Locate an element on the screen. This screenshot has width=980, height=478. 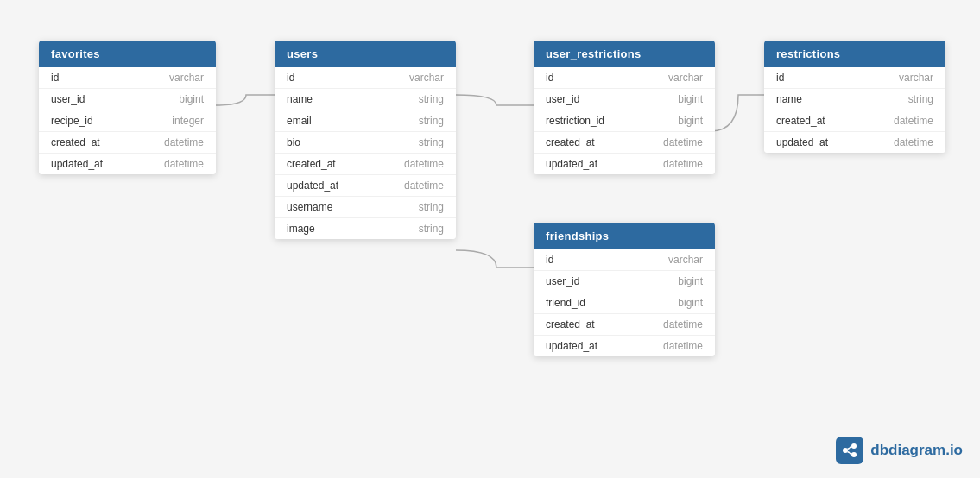
table-row: bio string is located at coordinates (365, 143).